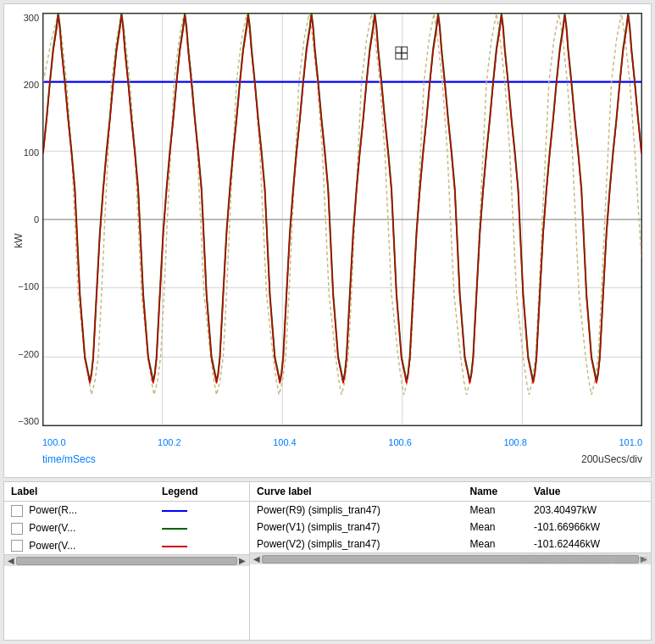 This screenshot has height=644, width=655. Describe the element at coordinates (630, 442) in the screenshot. I see `x-tick-101-0: 101.0` at that location.